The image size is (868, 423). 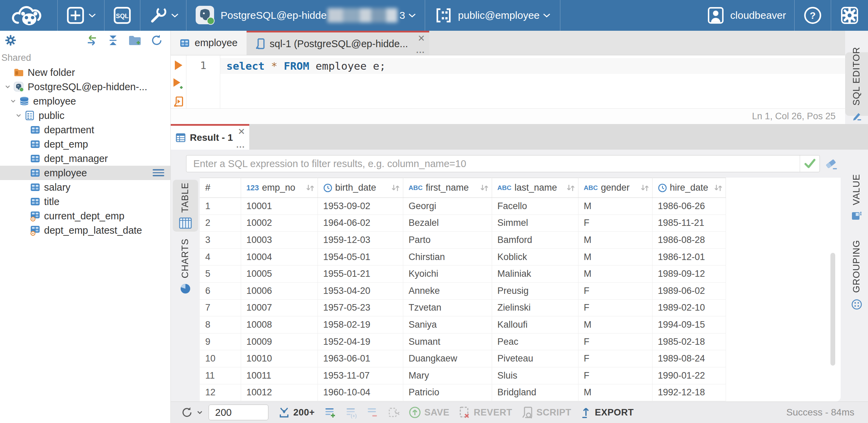 What do you see at coordinates (81, 15) in the screenshot?
I see `new-connection-button` at bounding box center [81, 15].